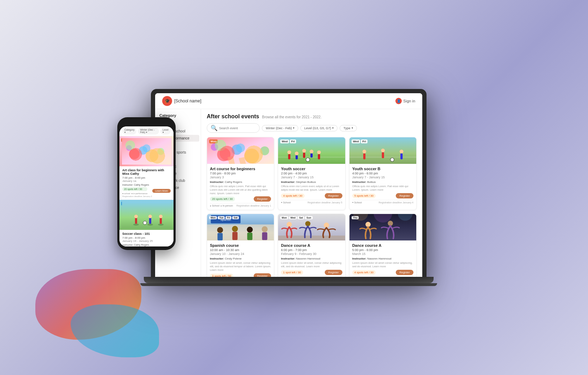 The width and height of the screenshot is (588, 375). Describe the element at coordinates (240, 245) in the screenshot. I see `spanish-card-title: Spanish course` at that location.